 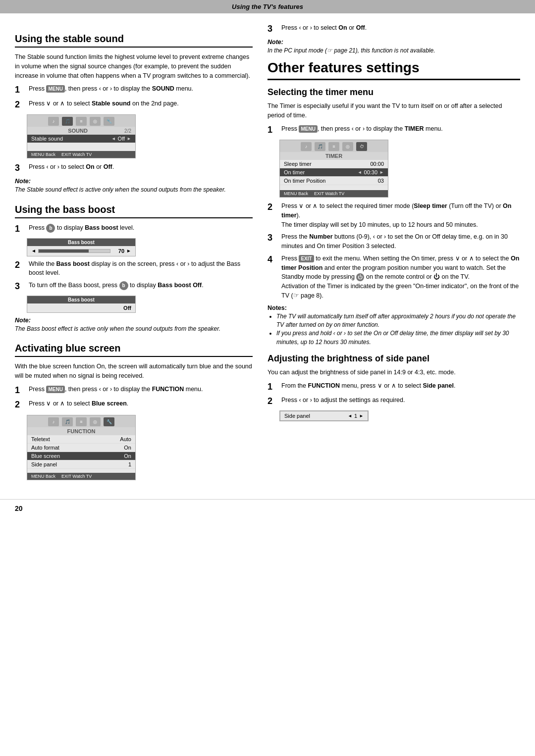 I want to click on t-step2-content: Press ∨ or ∧ to select the required time…, so click(x=401, y=215).